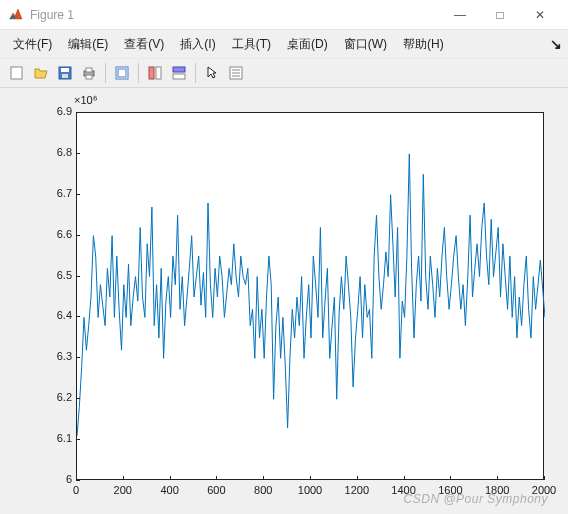 This screenshot has height=514, width=568. I want to click on save-button, so click(65, 73).